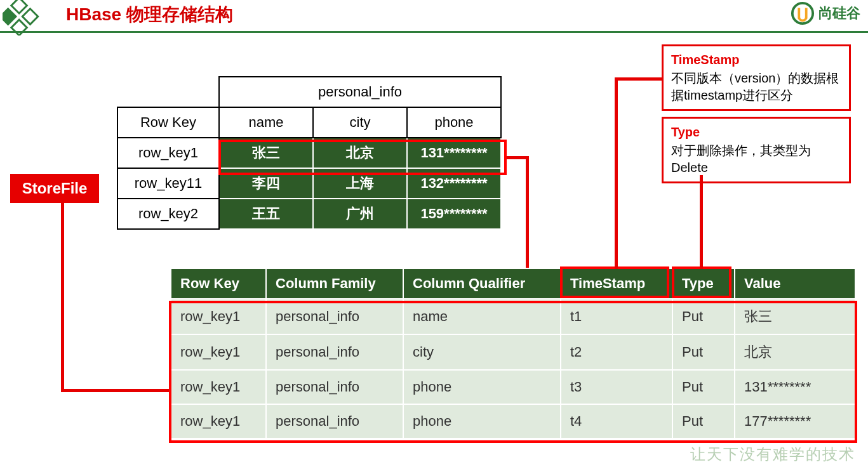  Describe the element at coordinates (266, 122) in the screenshot. I see `col-header: name` at that location.